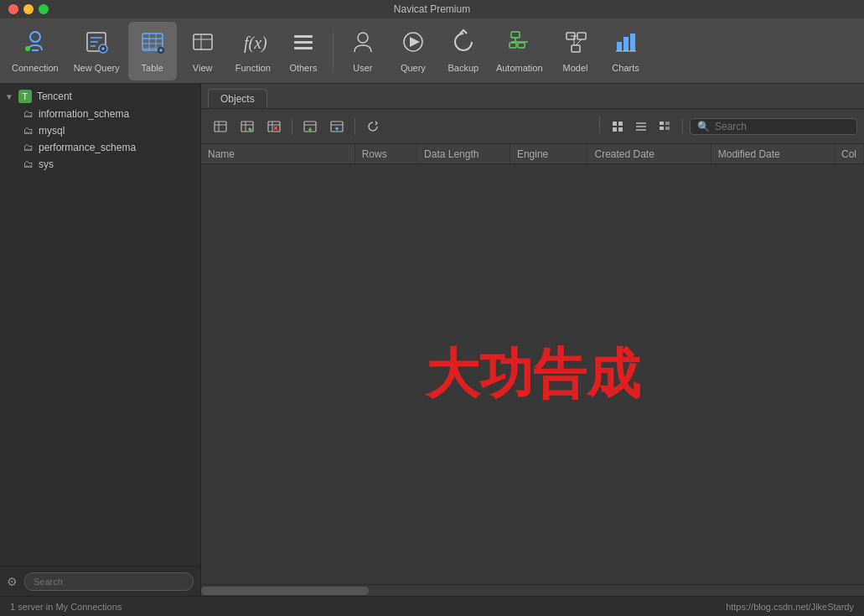  I want to click on new-query-icon, so click(96, 44).